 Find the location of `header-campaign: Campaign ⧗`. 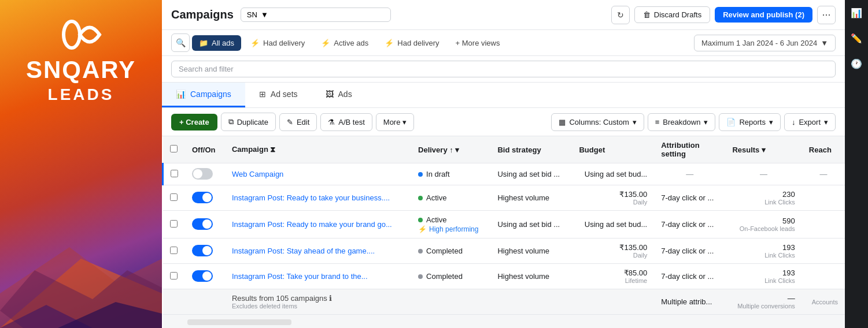

header-campaign: Campaign ⧗ is located at coordinates (318, 150).